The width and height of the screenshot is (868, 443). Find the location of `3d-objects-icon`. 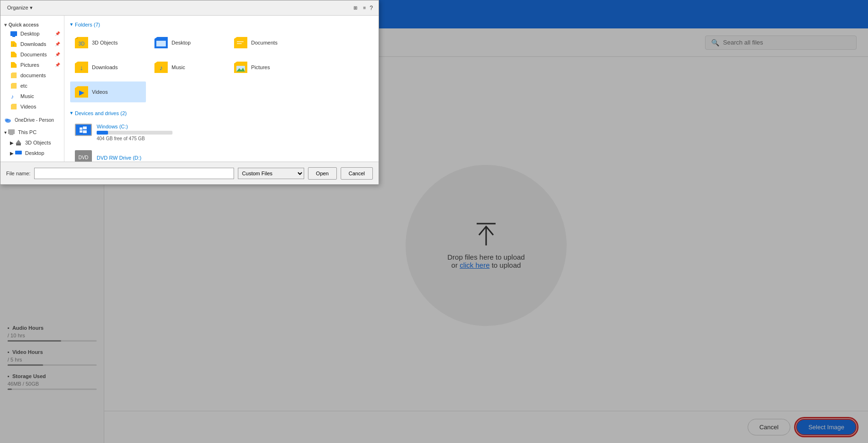

3d-objects-icon is located at coordinates (18, 143).